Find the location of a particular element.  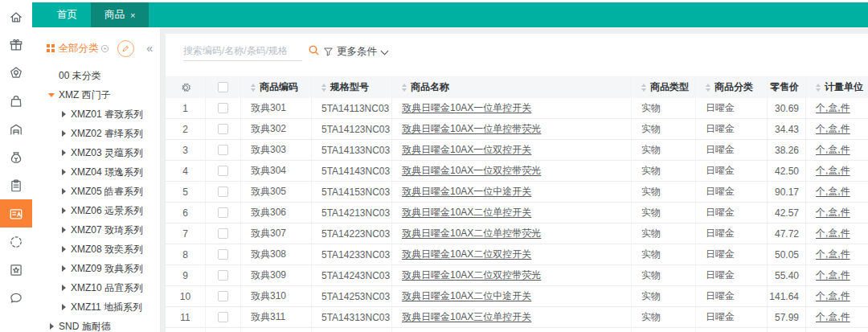

all-categories-label: 全部分类 is located at coordinates (79, 48).